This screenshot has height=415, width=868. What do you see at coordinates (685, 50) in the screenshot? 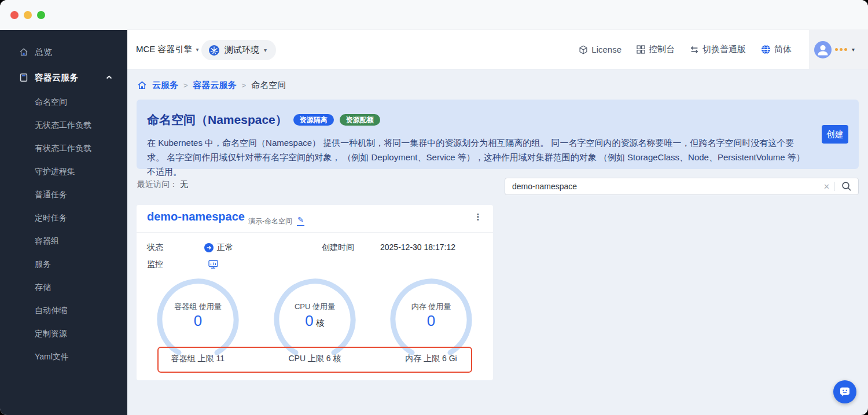
I see `navbar-actions: License 控制台 切换普通版` at bounding box center [685, 50].